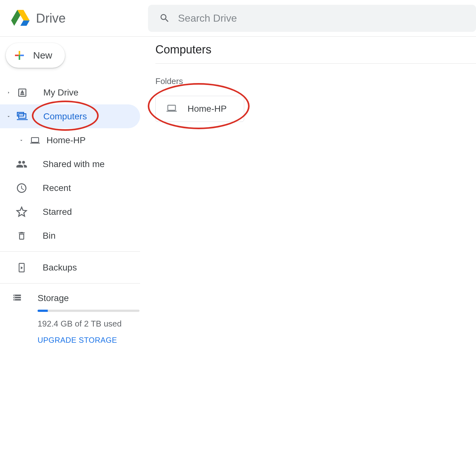  I want to click on storage-used-text: 192.4 GB of 2 TB used, so click(89, 324).